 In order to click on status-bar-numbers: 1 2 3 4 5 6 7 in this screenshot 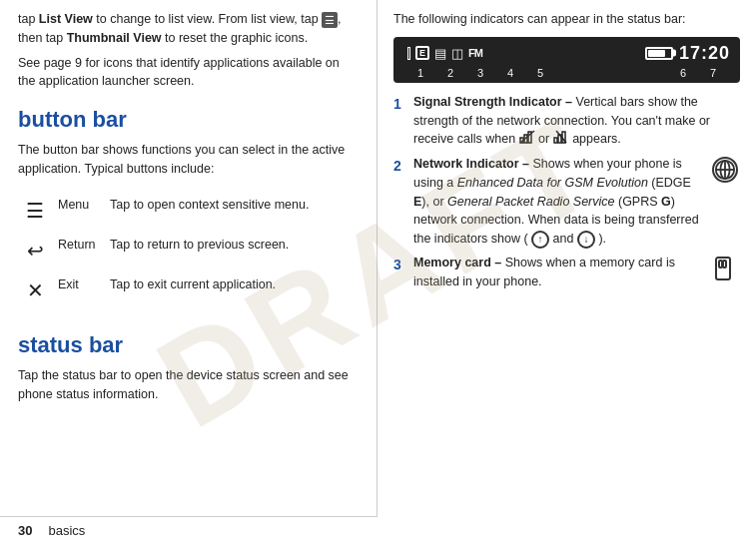, I will do `click(567, 72)`.